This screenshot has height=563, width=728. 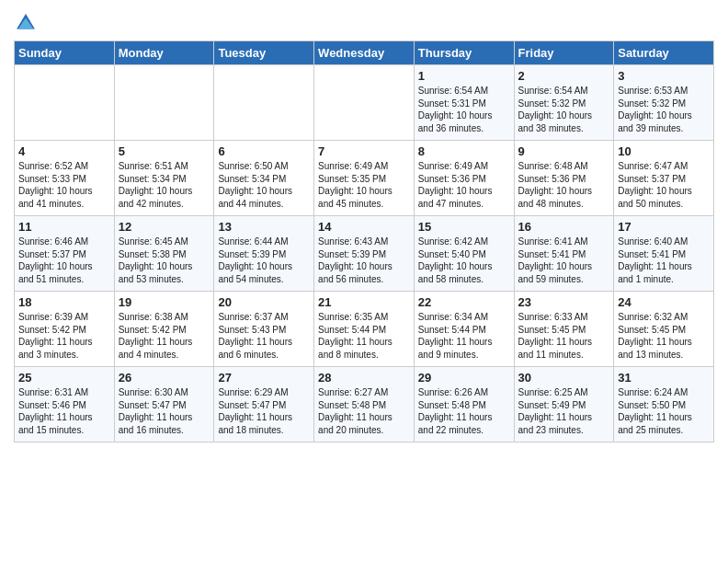 I want to click on calendar-cell: 11Sunrise: 6:46 AMSunset: 5:37 PMDayligh…, so click(x=64, y=254).